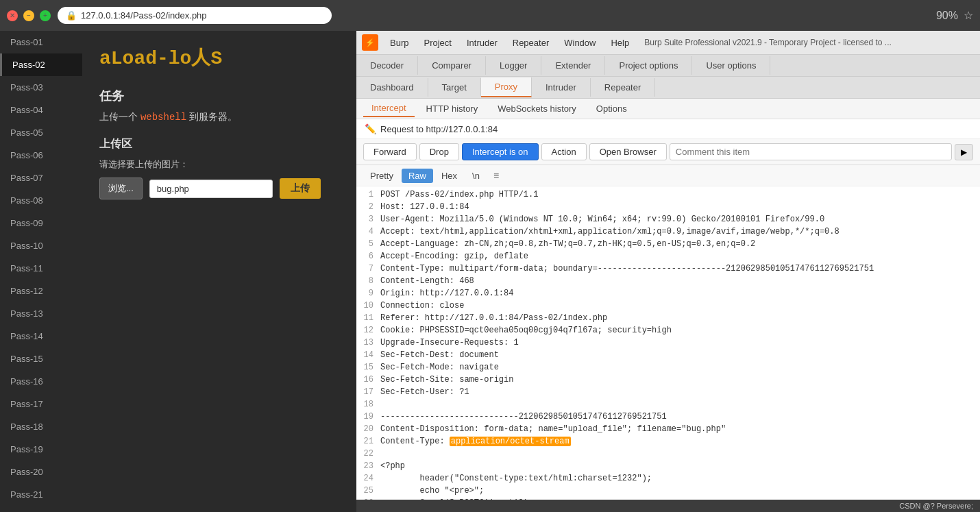  What do you see at coordinates (482, 42) in the screenshot?
I see `menu-item-intruder: Intruder` at bounding box center [482, 42].